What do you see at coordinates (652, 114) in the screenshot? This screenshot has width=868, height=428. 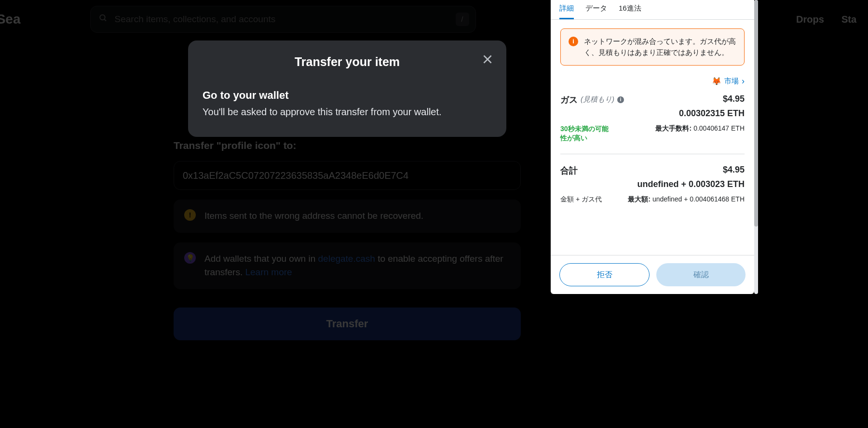 I see `mm-gas-eth: 0.00302315 ETH` at bounding box center [652, 114].